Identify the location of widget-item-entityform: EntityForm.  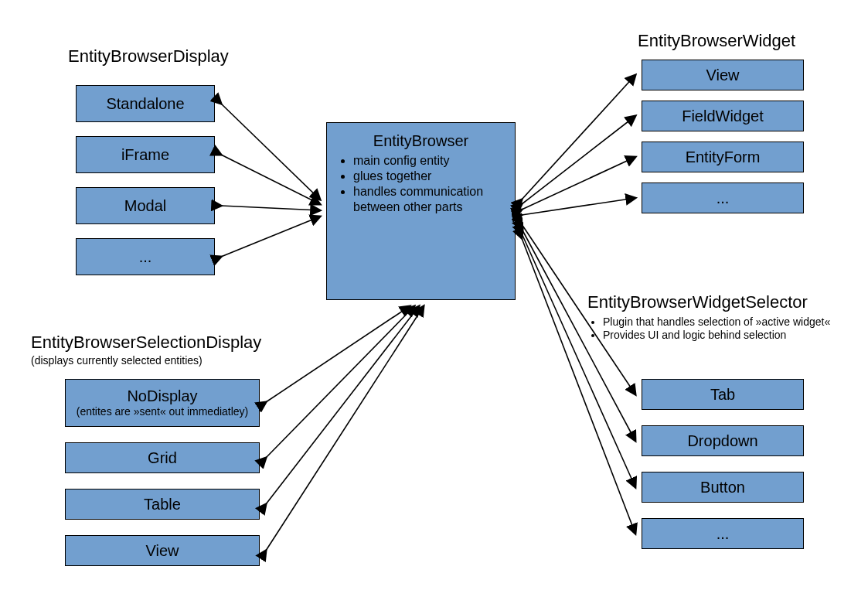
(723, 157).